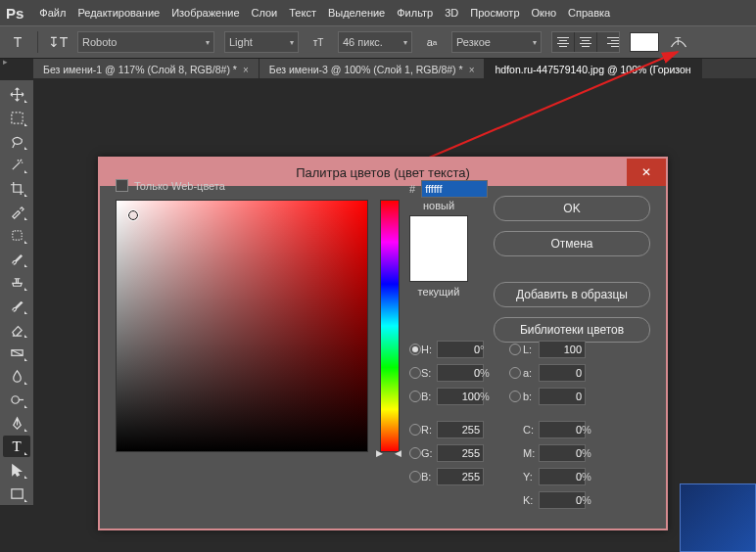  What do you see at coordinates (415, 453) in the screenshot?
I see `radio-g` at bounding box center [415, 453].